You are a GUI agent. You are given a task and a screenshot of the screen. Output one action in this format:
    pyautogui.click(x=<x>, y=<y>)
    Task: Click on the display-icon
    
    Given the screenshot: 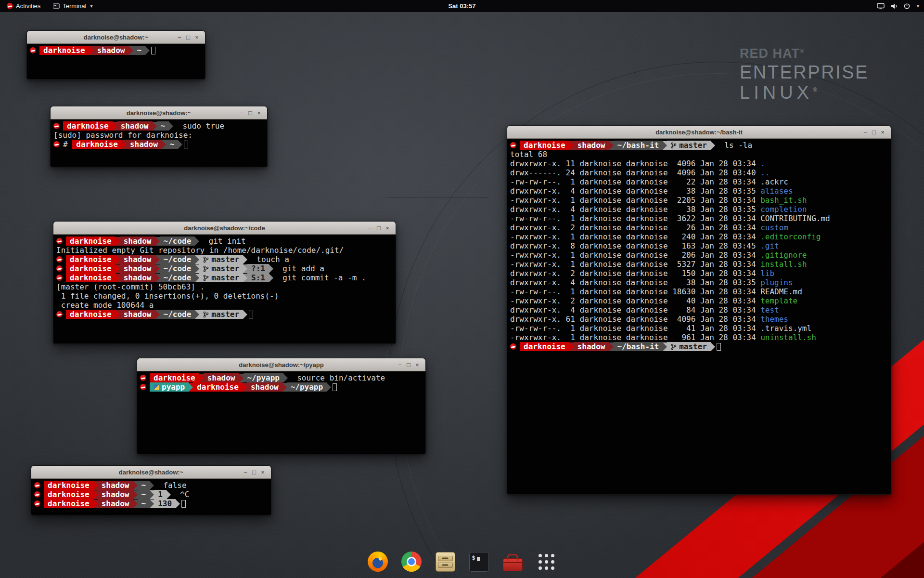 What is the action you would take?
    pyautogui.click(x=881, y=6)
    